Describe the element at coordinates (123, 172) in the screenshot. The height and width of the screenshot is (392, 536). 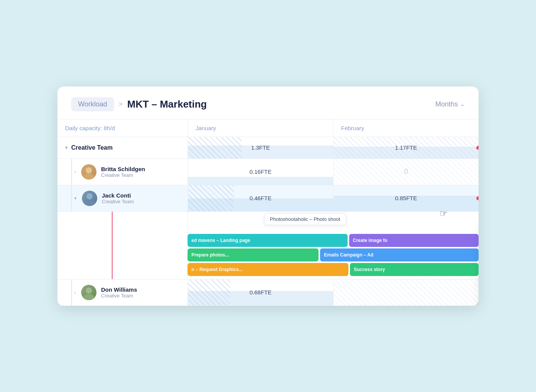
I see `britta-member-cell: › Britta Schildgen Creative Team` at that location.